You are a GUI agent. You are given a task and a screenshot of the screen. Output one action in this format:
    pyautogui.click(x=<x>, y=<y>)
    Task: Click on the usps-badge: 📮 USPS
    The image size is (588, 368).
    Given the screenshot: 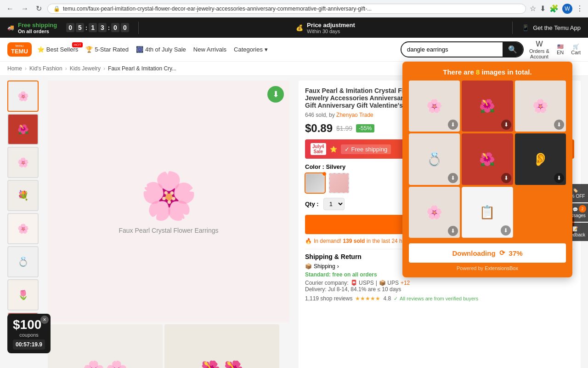 What is the action you would take?
    pyautogui.click(x=362, y=283)
    